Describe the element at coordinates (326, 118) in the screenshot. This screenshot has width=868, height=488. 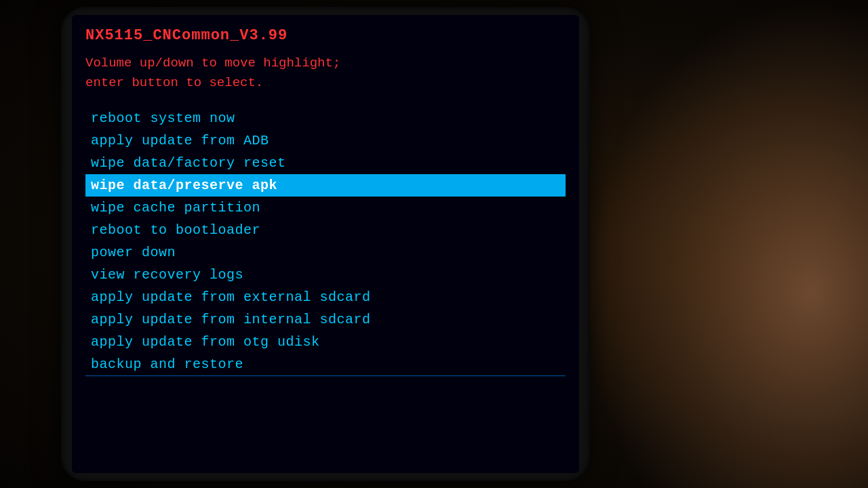
I see `menu-item-reboot-system: reboot system now` at that location.